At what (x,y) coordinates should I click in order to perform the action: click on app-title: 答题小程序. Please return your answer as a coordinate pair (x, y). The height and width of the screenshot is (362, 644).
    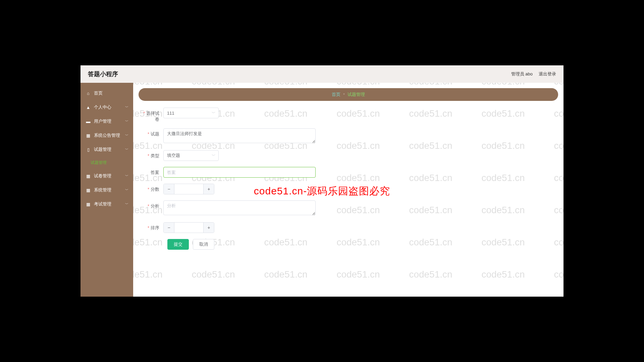
    Looking at the image, I should click on (103, 74).